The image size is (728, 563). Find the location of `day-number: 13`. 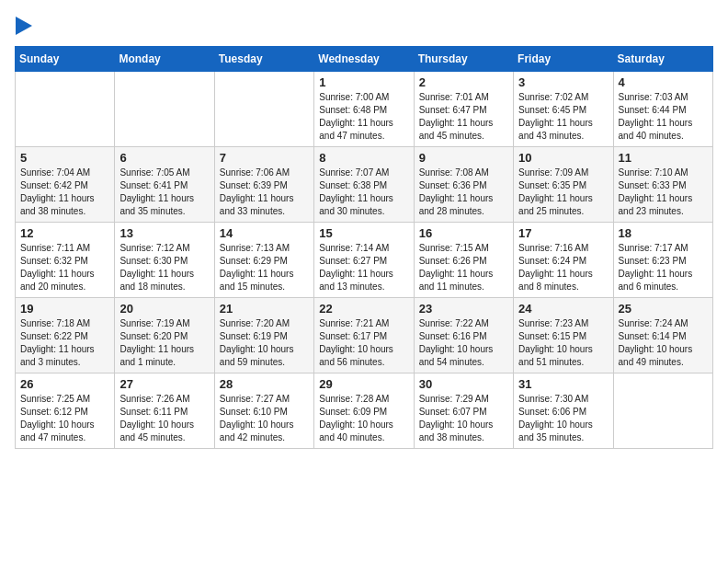

day-number: 13 is located at coordinates (164, 234).